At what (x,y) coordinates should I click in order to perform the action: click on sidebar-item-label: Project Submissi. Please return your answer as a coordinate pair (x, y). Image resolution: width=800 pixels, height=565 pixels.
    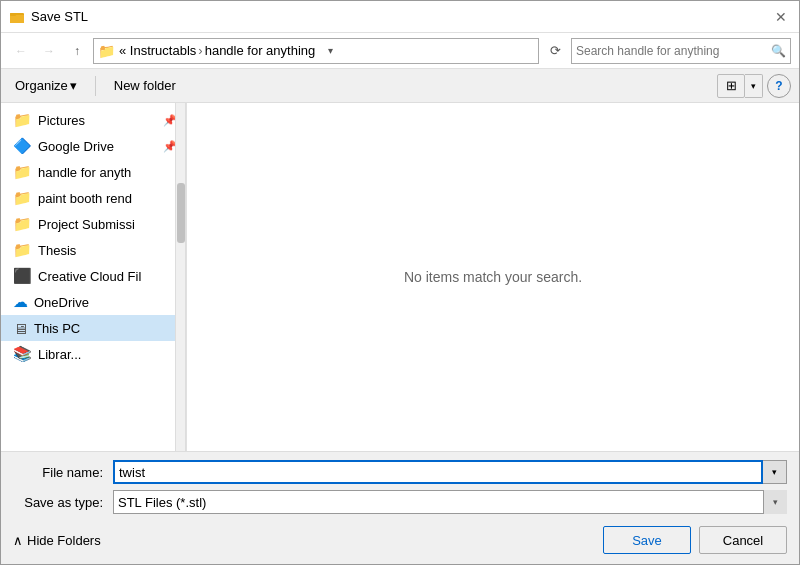
    Looking at the image, I should click on (86, 224).